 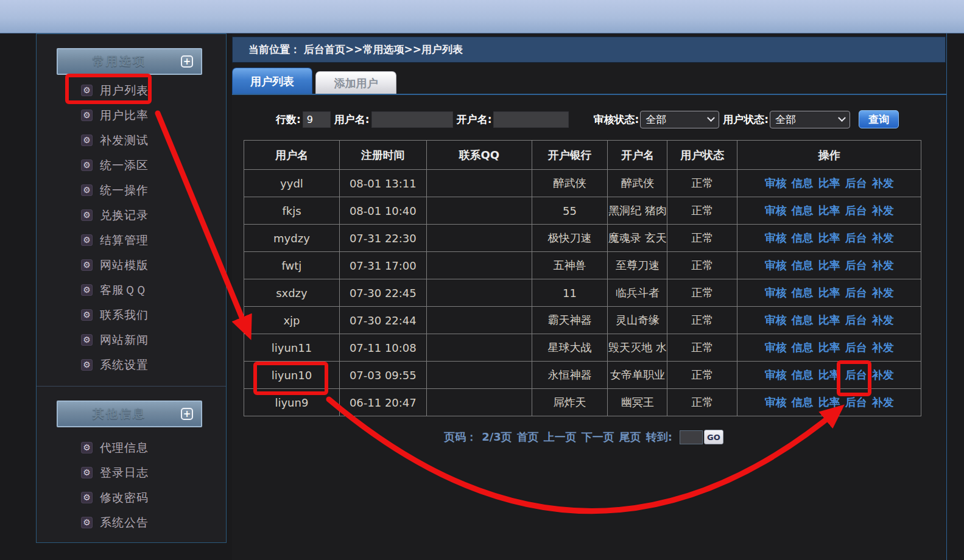 I want to click on table-header-row: 用户名 注册时间 联系QQ 开户银行 开户名 用户状态 操作, so click(x=583, y=155).